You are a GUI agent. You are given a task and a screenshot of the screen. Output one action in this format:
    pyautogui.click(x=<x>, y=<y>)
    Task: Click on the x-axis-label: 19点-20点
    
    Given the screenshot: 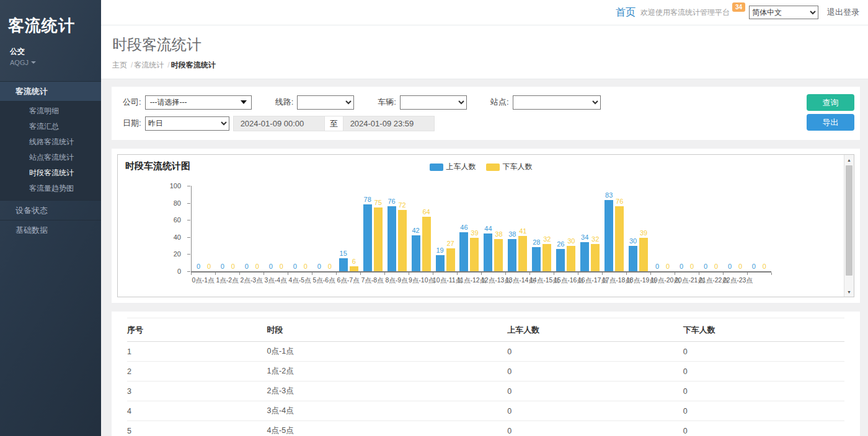 What is the action you would take?
    pyautogui.click(x=662, y=281)
    